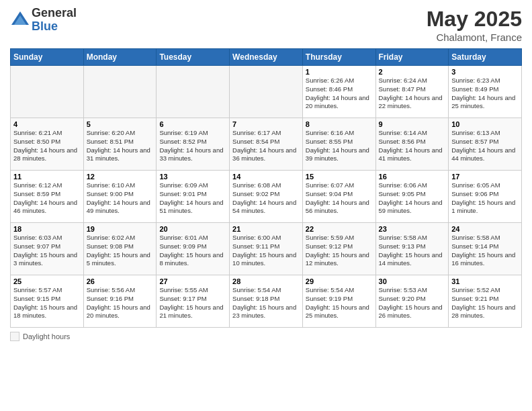 The width and height of the screenshot is (532, 411). Describe the element at coordinates (412, 302) in the screenshot. I see `table-row: 30Sunrise: 5:53 AMSunset: 9:20 PMDayligh…` at that location.